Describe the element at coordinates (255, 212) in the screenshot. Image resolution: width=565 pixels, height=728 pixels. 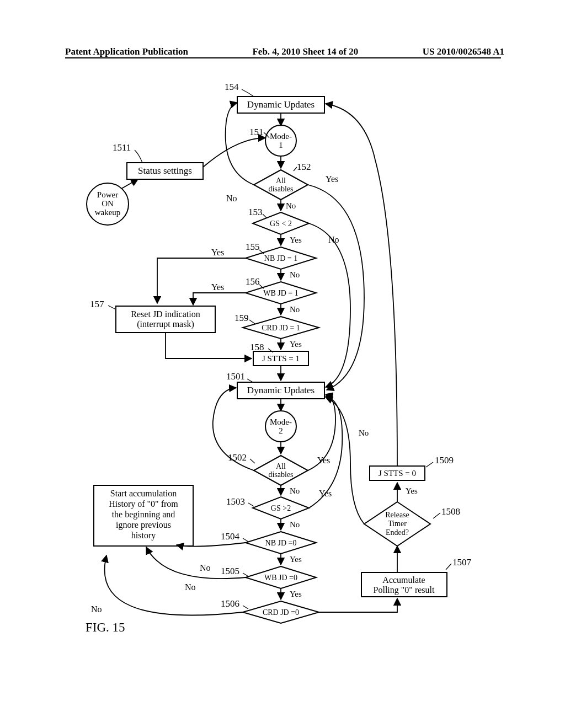
I see `ref-153: 153` at that location.